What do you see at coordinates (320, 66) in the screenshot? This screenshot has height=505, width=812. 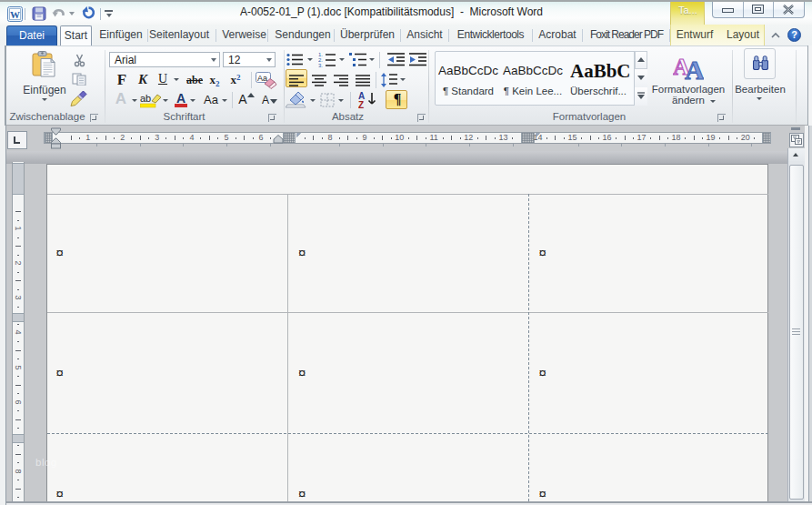 I see `svg-text: 3.` at bounding box center [320, 66].